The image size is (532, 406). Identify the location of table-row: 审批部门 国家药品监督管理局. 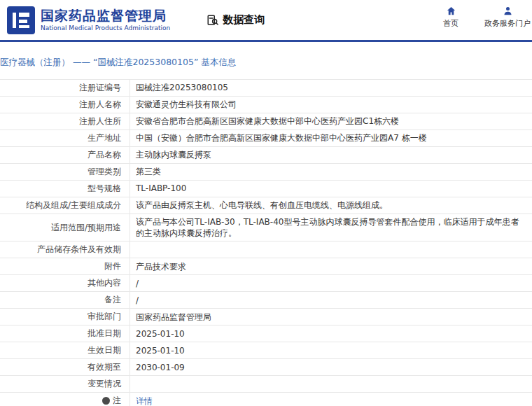
(266, 317).